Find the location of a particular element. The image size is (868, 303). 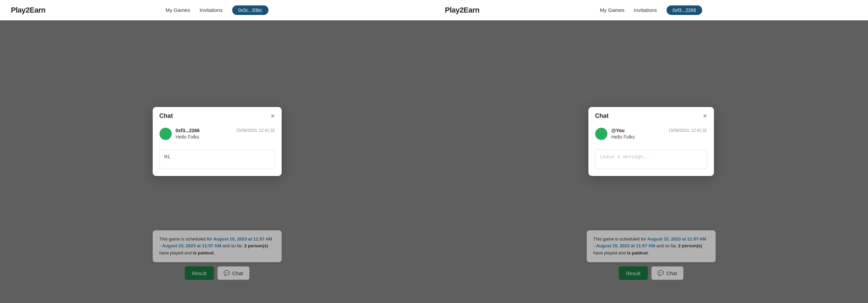

left-logo: Play2Earn is located at coordinates (28, 10).